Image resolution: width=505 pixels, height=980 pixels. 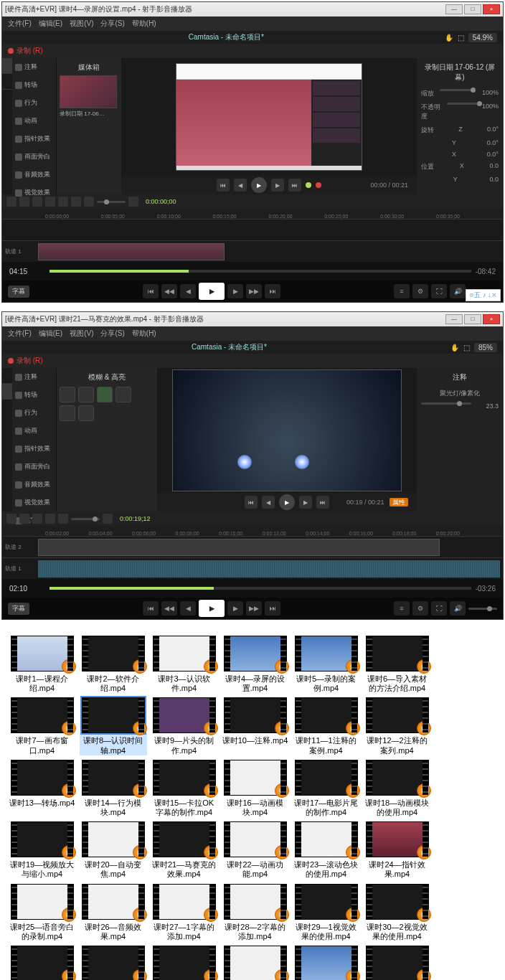 What do you see at coordinates (483, 608) in the screenshot?
I see `volume-slider` at bounding box center [483, 608].